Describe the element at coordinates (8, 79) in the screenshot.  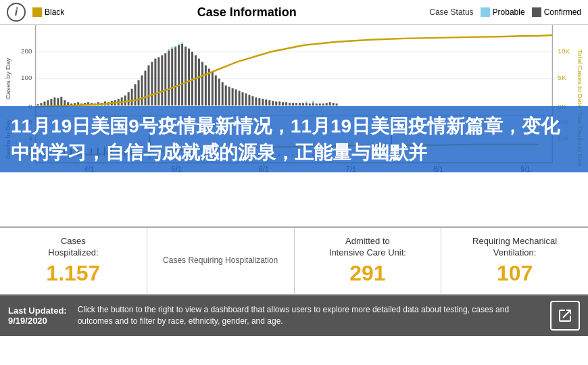
I see `svg-text: Cases by Day` at that location.